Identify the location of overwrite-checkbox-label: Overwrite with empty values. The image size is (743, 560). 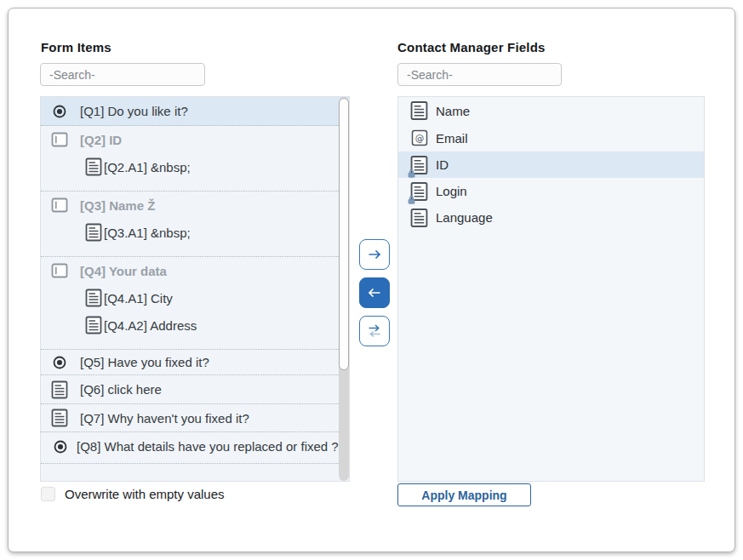
(145, 494).